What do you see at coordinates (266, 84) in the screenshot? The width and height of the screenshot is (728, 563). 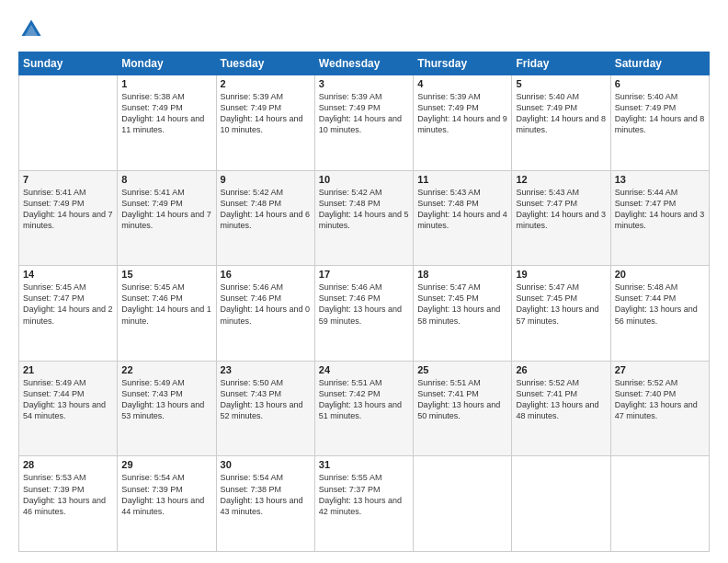 I see `day-number: 2` at bounding box center [266, 84].